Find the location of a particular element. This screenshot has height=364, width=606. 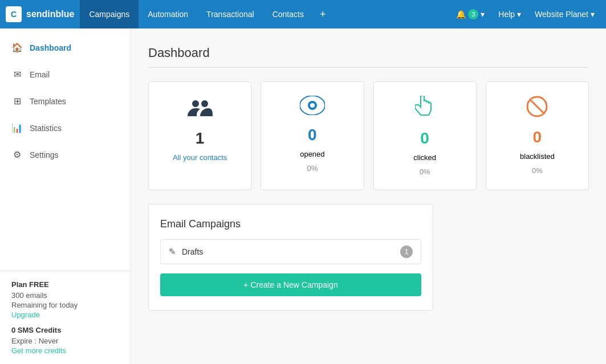

drafts-label: Drafts is located at coordinates (291, 252).